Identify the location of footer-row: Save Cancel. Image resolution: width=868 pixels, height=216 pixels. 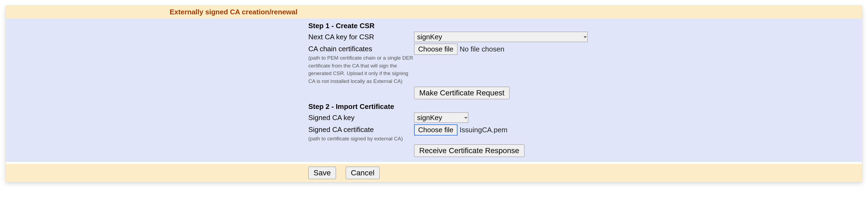
(434, 173).